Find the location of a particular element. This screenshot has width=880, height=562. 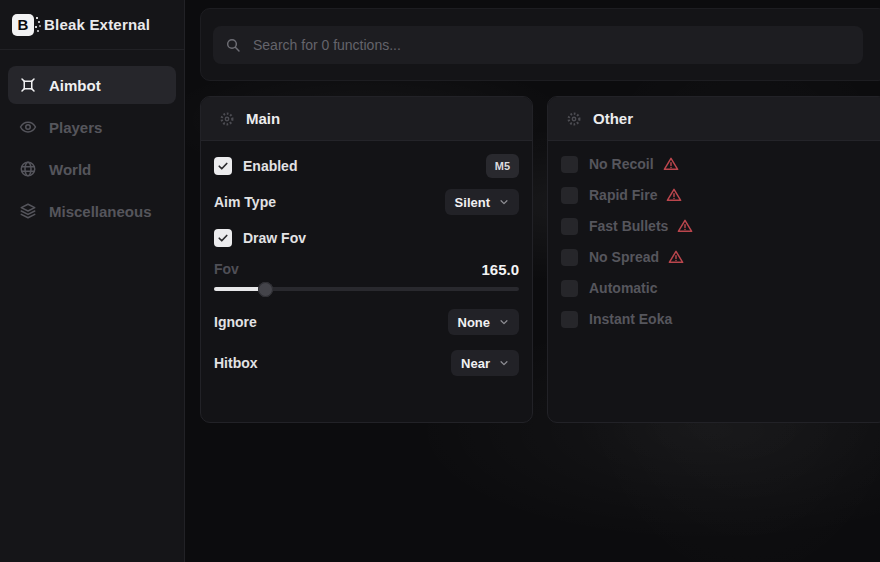

crosshair-icon is located at coordinates (28, 85).